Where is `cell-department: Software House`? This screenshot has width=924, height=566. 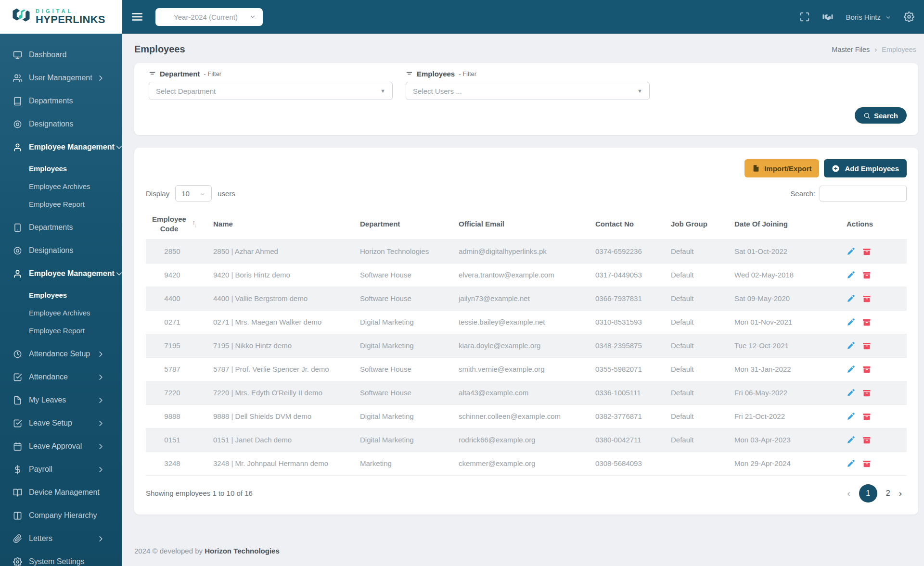 cell-department: Software House is located at coordinates (395, 369).